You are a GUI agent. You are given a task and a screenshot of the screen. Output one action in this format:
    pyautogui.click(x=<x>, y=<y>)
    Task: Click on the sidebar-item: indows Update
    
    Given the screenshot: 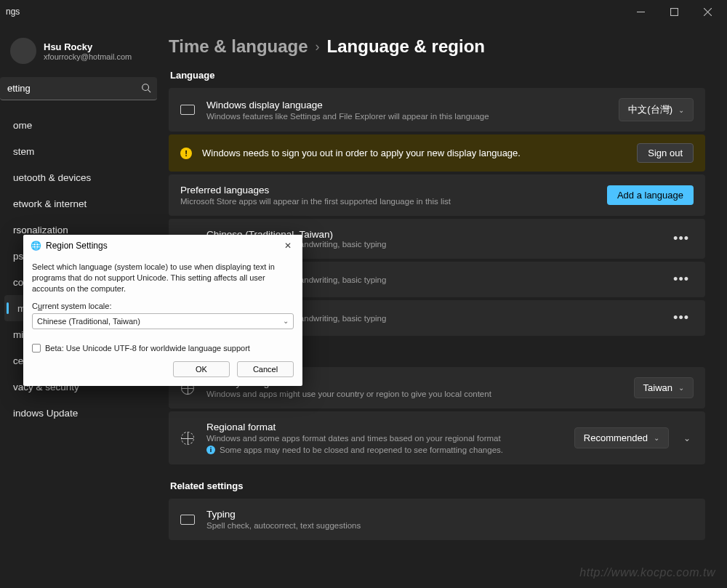 What is the action you would take?
    pyautogui.click(x=82, y=413)
    